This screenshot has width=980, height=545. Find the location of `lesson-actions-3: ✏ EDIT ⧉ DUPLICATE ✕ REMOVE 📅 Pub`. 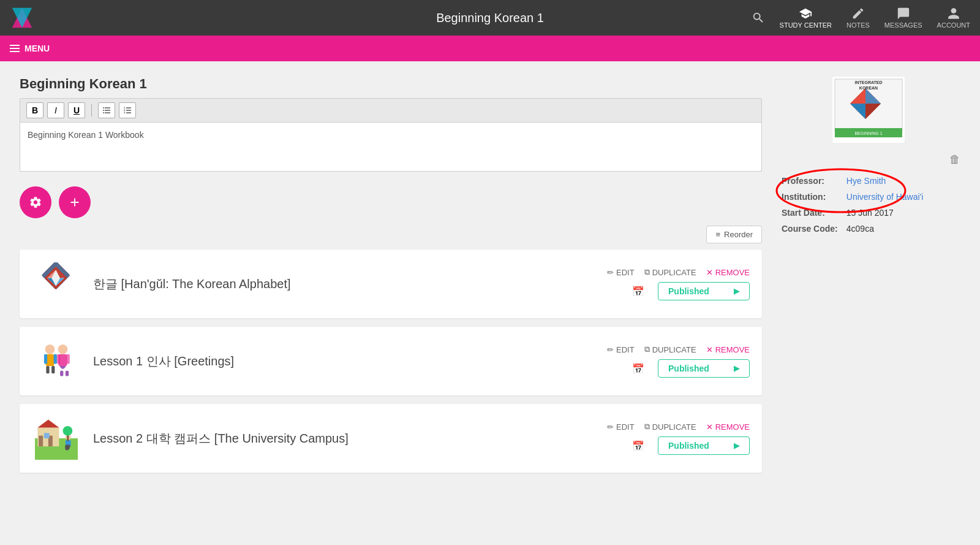

lesson-actions-3: ✏ EDIT ⧉ DUPLICATE ✕ REMOVE 📅 Pub is located at coordinates (679, 438).